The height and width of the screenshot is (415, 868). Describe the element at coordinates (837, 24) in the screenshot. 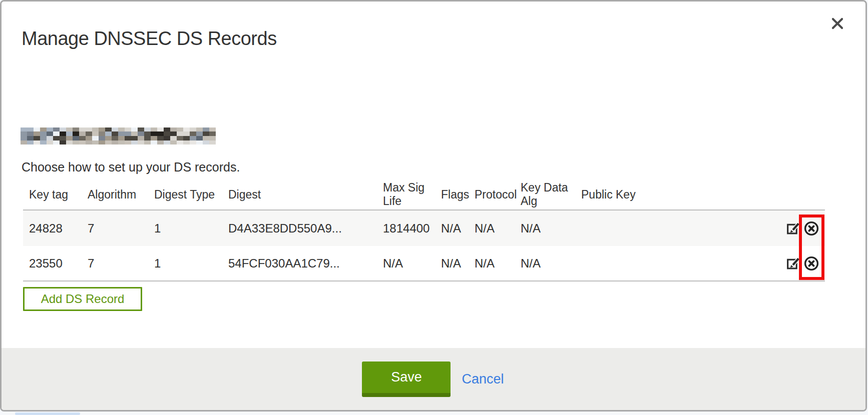

I see `close-icon` at that location.